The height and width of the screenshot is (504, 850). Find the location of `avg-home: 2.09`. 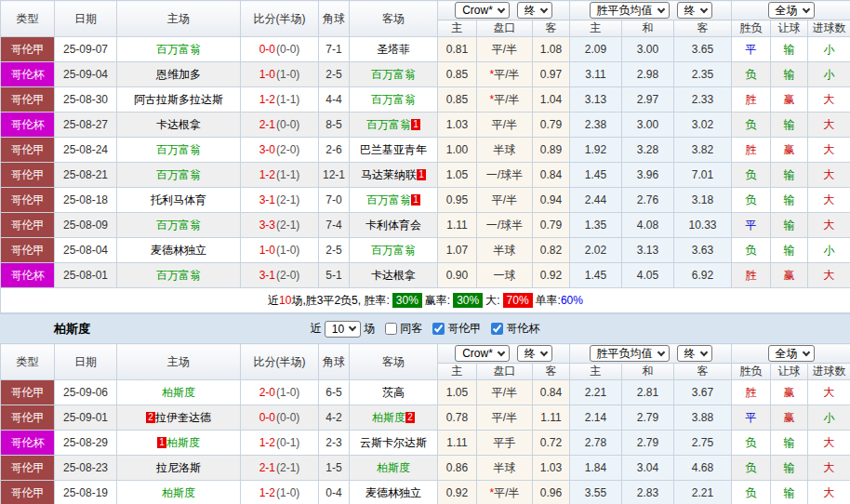

avg-home: 2.09 is located at coordinates (596, 50).